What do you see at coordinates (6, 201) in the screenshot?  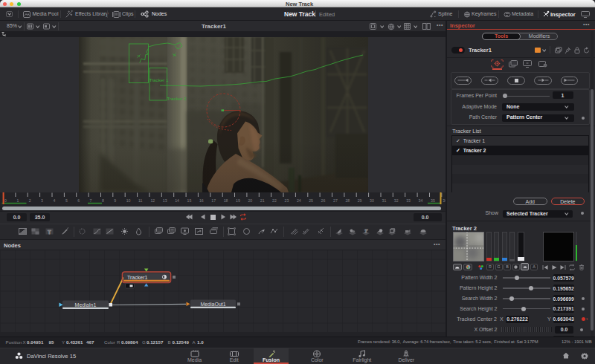 I see `svg-text: 0` at bounding box center [6, 201].